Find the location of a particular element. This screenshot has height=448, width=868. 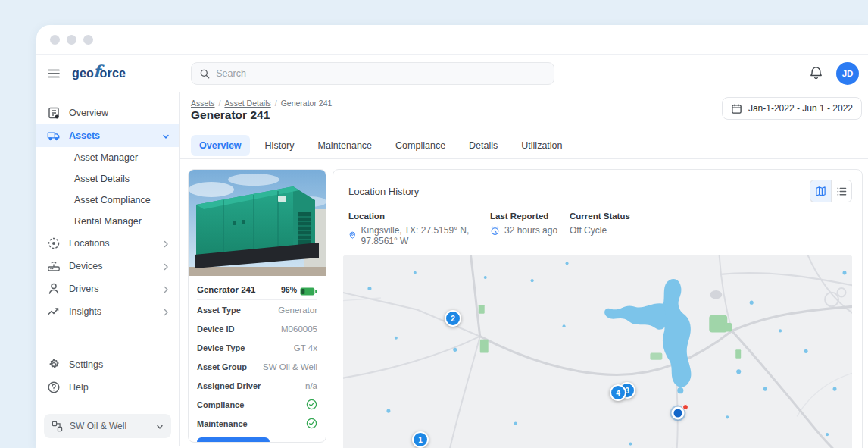

map-marker-2: 2 is located at coordinates (453, 318).